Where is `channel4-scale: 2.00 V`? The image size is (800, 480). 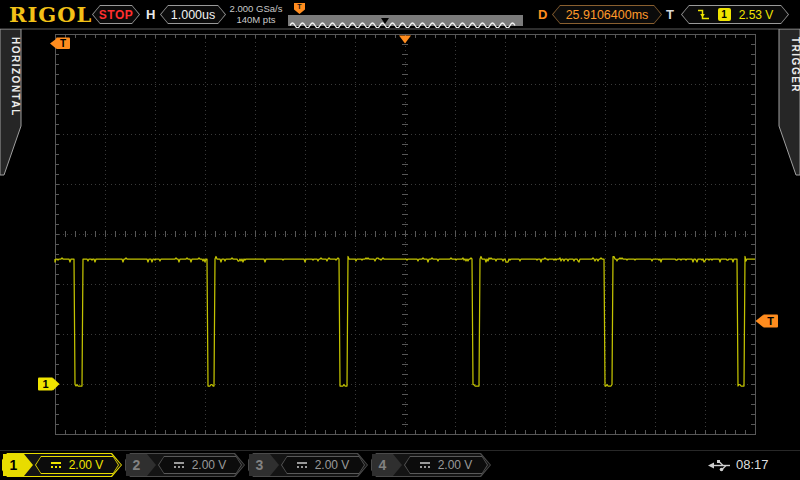 channel4-scale: 2.00 V is located at coordinates (456, 465).